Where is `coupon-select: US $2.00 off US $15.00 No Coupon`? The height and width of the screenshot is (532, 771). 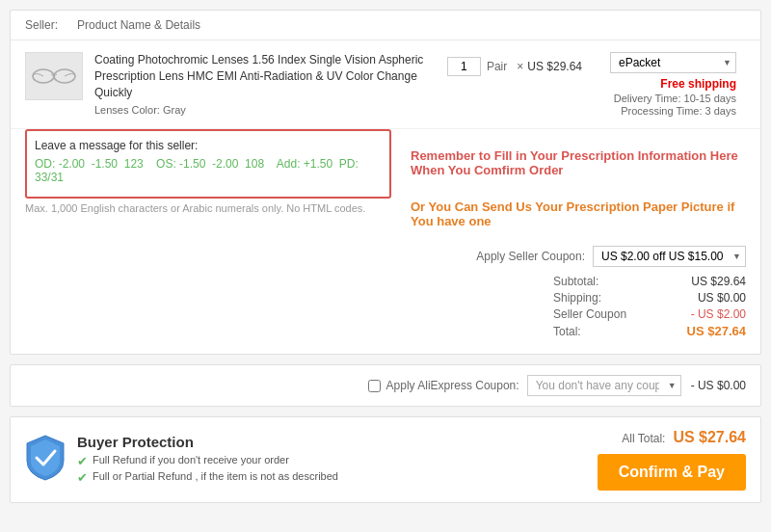 coupon-select: US $2.00 off US $15.00 No Coupon is located at coordinates (669, 256).